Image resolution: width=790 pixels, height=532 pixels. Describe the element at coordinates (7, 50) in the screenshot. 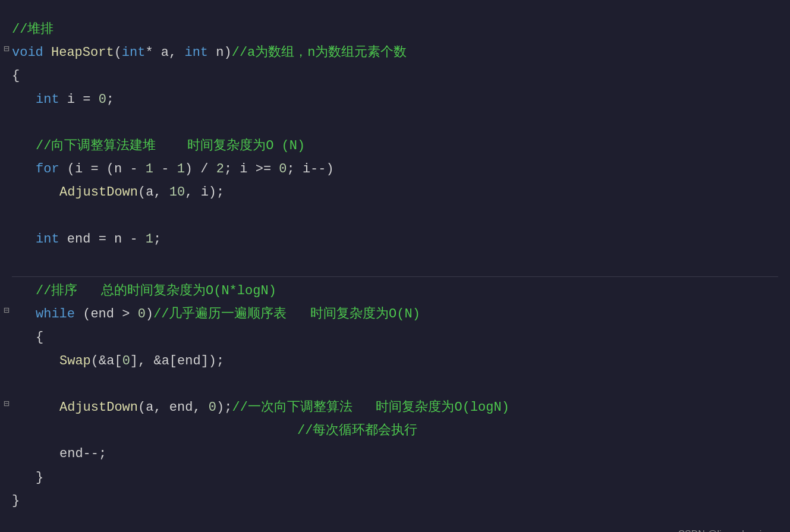

I see `collapse-marker-1: ⊟` at that location.